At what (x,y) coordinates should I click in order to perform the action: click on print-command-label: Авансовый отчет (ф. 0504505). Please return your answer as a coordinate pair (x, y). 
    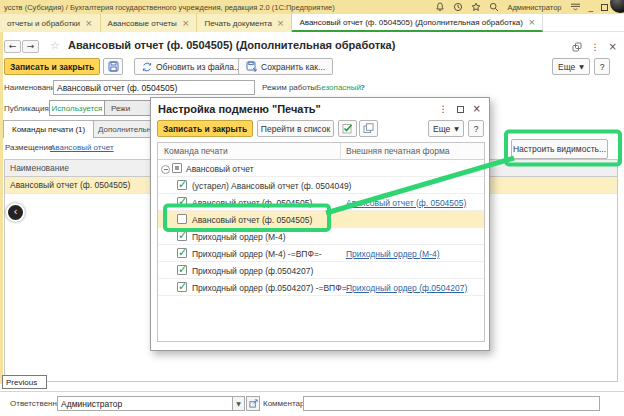
    Looking at the image, I should click on (252, 203).